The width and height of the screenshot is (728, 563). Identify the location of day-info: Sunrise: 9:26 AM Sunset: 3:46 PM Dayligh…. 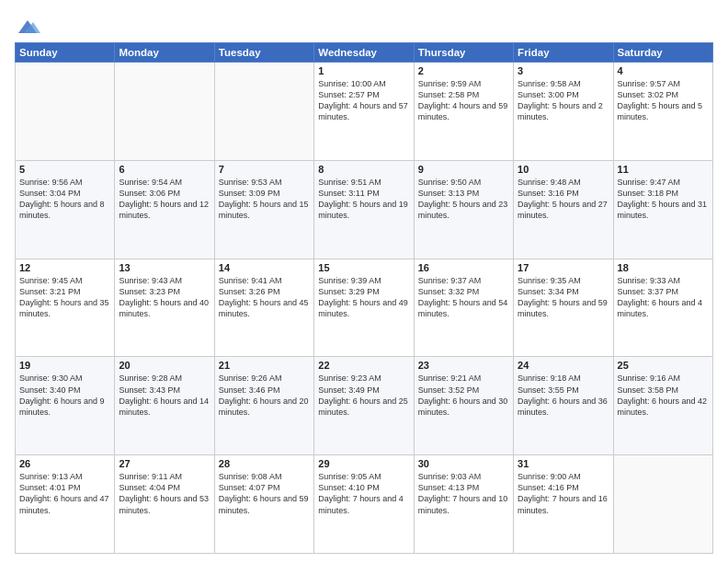
(265, 396).